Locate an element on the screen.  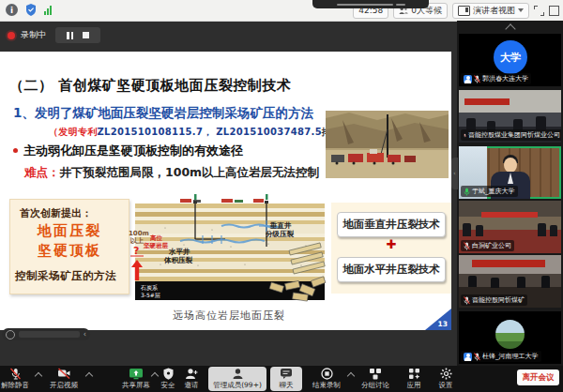
pill-text-area is located at coordinates (49, 334).